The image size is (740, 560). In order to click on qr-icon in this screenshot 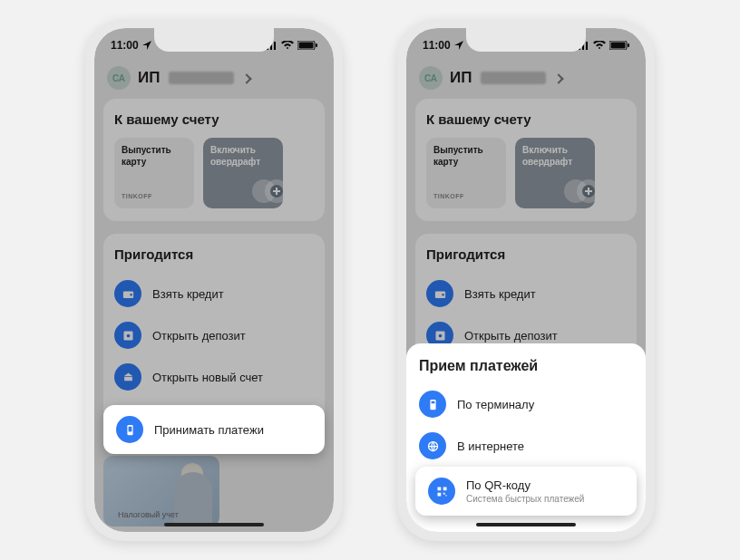, I will do `click(442, 491)`.